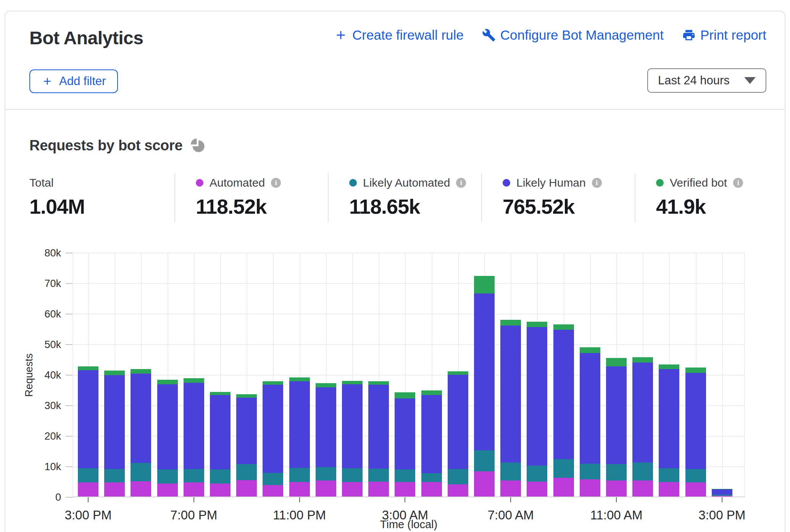 The width and height of the screenshot is (790, 532). I want to click on add-filter-button: Add filter, so click(74, 81).